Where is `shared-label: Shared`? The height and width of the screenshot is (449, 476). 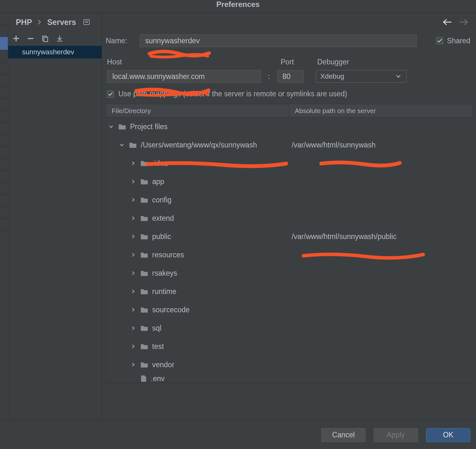 shared-label: Shared is located at coordinates (460, 41).